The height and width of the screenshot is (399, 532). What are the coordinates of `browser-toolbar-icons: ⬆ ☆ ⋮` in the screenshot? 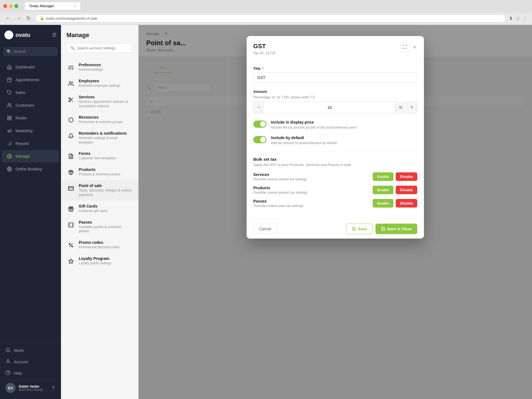 It's located at (518, 18).